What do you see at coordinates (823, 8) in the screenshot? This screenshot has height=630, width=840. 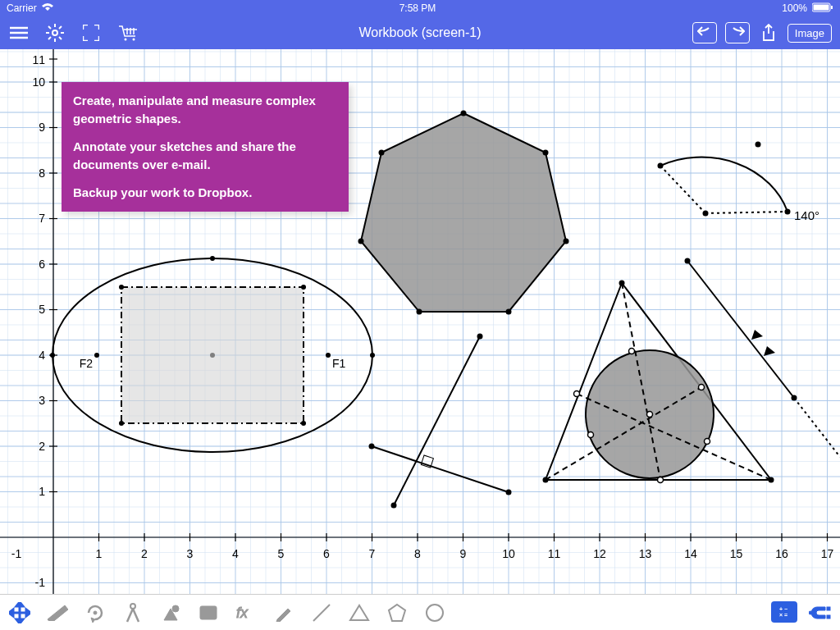 I see `battery-icon` at bounding box center [823, 8].